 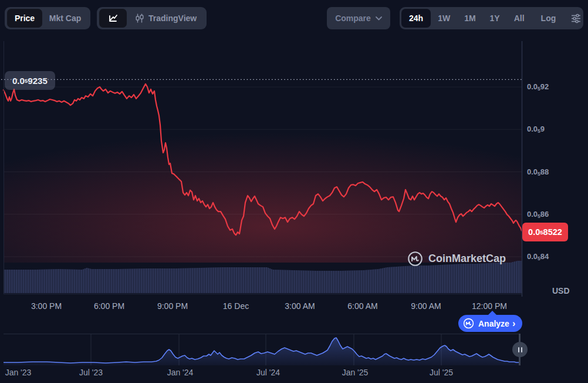 What do you see at coordinates (538, 172) in the screenshot?
I see `y-axis-tick: 0.0588` at bounding box center [538, 172].